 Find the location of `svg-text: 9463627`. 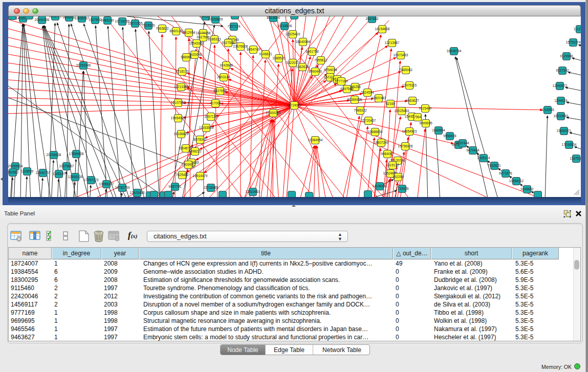

svg-text: 9463627 is located at coordinates (412, 100).